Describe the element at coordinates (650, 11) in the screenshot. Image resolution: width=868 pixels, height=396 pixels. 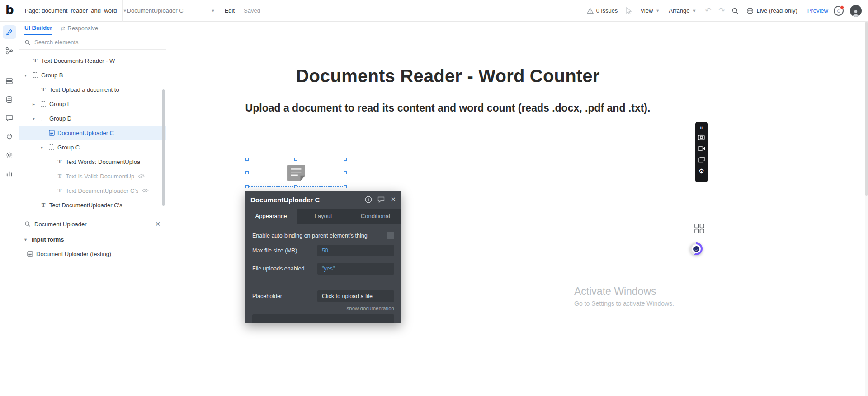
I see `view-menu: View ▼` at that location.